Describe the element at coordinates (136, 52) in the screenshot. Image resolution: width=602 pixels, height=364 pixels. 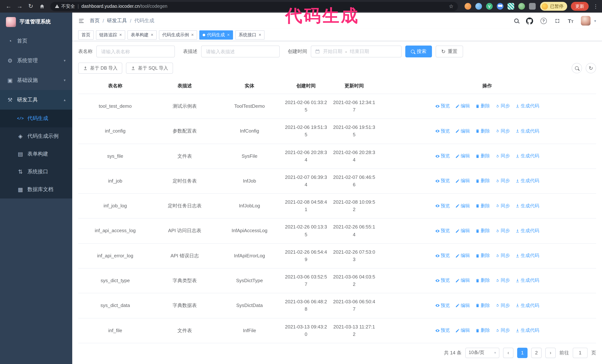
I see `table-name-input` at that location.